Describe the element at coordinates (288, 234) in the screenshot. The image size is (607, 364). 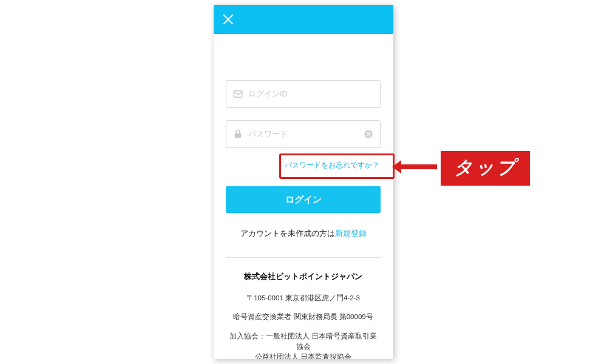
I see `register-prefix: アカウントを未作成の方は` at that location.